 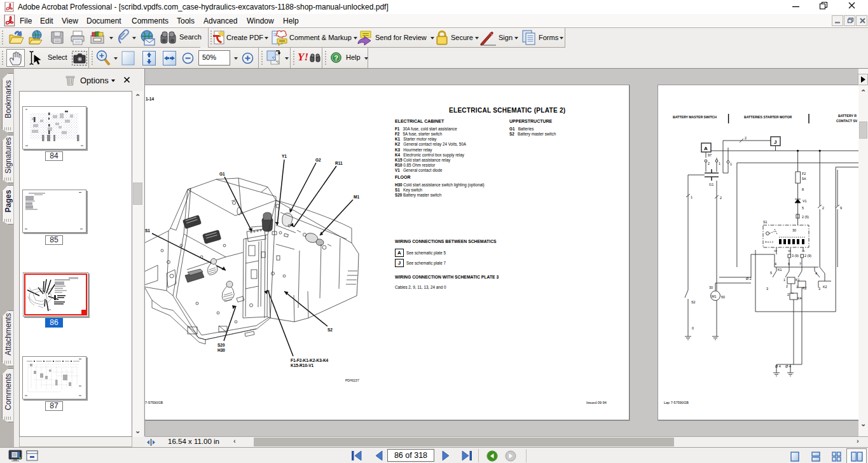 I want to click on svg-text: K15-R10-V1, so click(x=303, y=365).